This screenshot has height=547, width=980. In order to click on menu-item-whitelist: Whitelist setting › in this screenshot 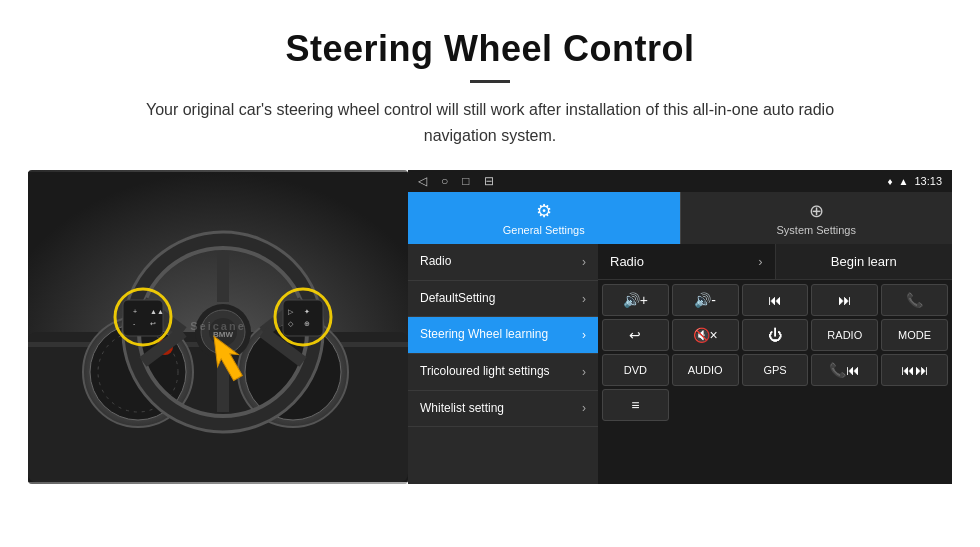, I will do `click(503, 410)`.